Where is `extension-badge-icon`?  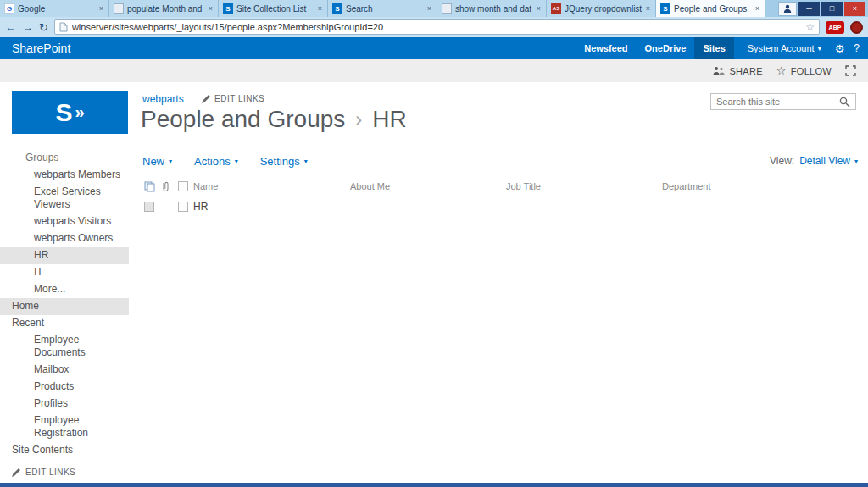
extension-badge-icon is located at coordinates (856, 27).